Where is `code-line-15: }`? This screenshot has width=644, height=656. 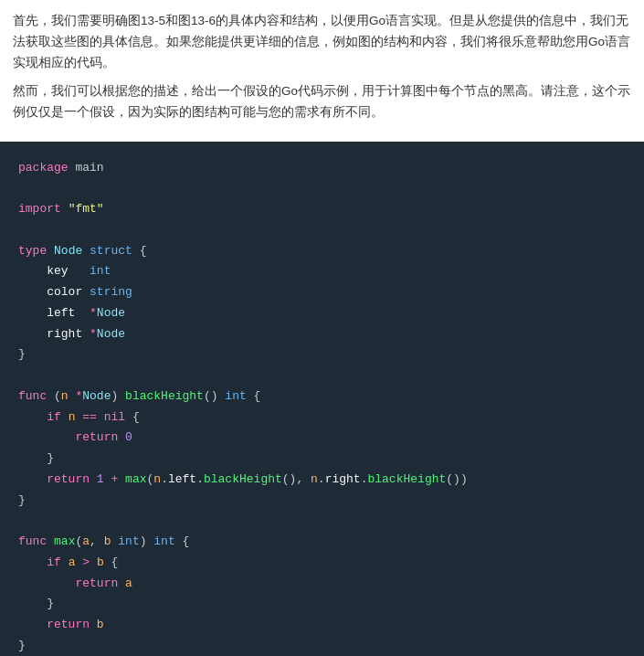
code-line-15: } is located at coordinates (322, 459).